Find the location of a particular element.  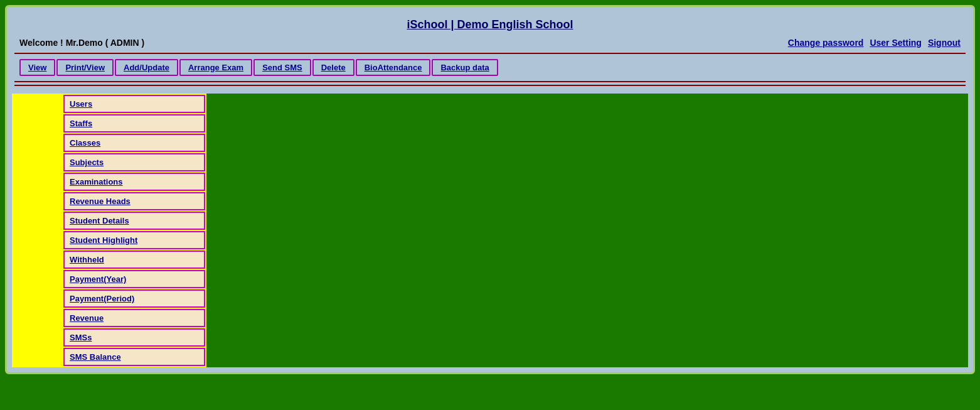

menu-staffs: Staffs is located at coordinates (134, 123).